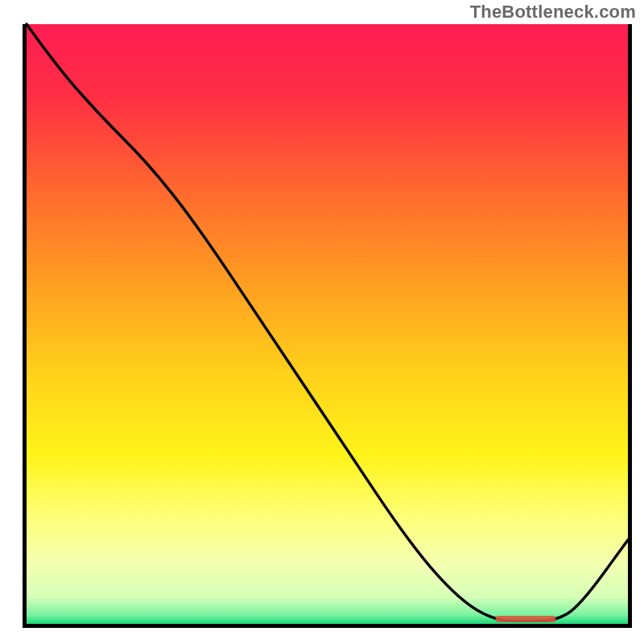 The image size is (644, 644). Describe the element at coordinates (526, 619) in the screenshot. I see `marker-band` at that location.